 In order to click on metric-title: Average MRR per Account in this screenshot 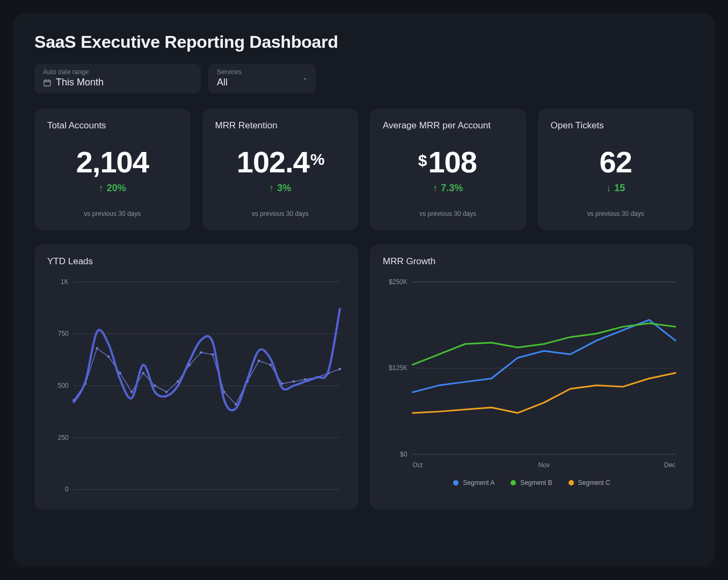, I will do `click(448, 126)`.